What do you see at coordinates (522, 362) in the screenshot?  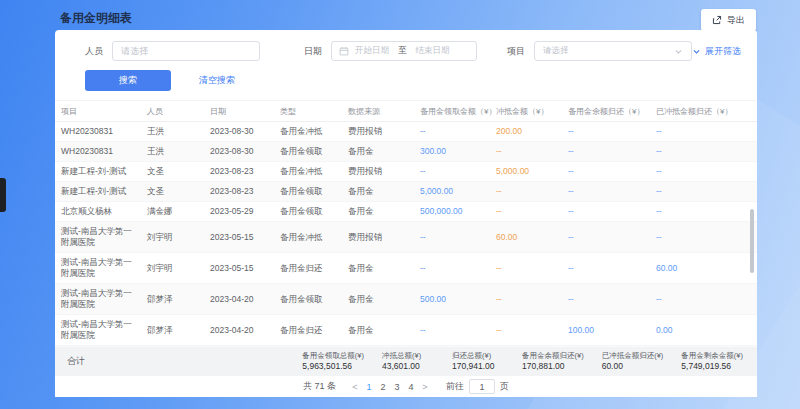 I see `summary-items: 备用金领取总额(¥)5,963,501.56冲抵总额(¥)43,601.00归还…` at bounding box center [522, 362].